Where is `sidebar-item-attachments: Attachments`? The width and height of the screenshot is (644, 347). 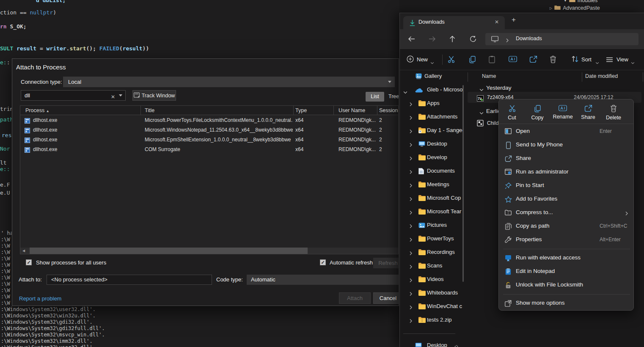
sidebar-item-attachments: Attachments is located at coordinates (432, 117).